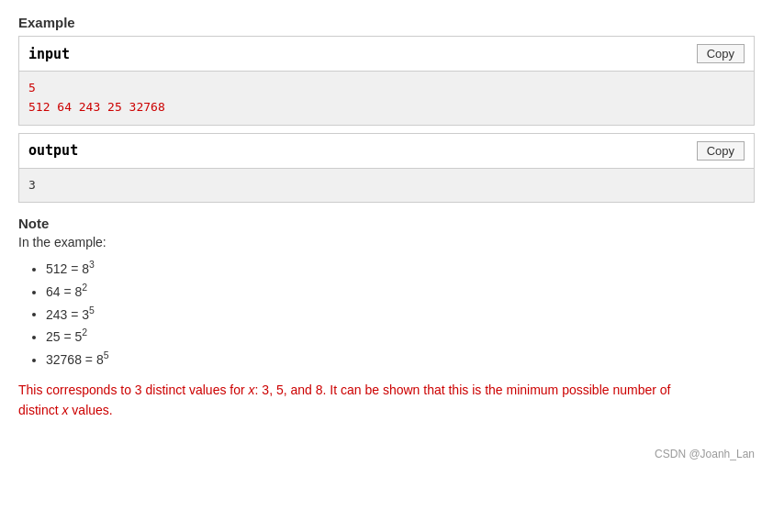  I want to click on output-block: output Copy 3, so click(386, 169).